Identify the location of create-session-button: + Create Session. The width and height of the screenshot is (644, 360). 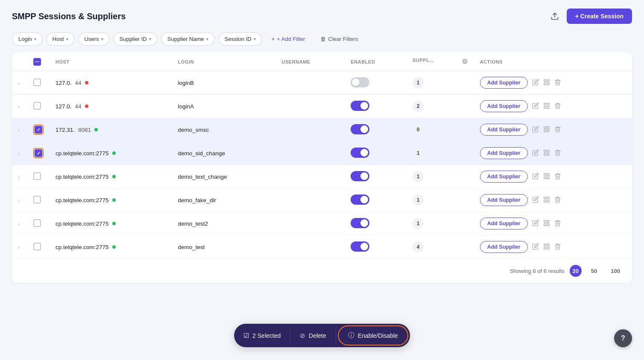
(600, 16).